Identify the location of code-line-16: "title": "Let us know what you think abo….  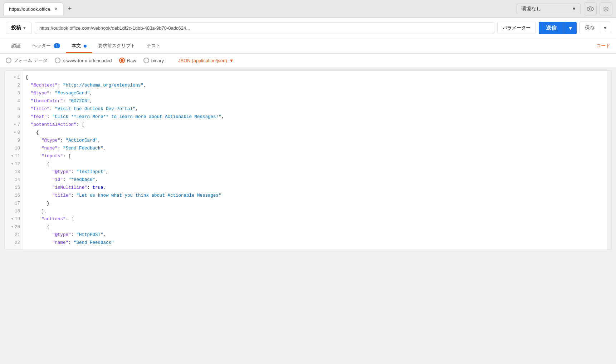
(316, 196).